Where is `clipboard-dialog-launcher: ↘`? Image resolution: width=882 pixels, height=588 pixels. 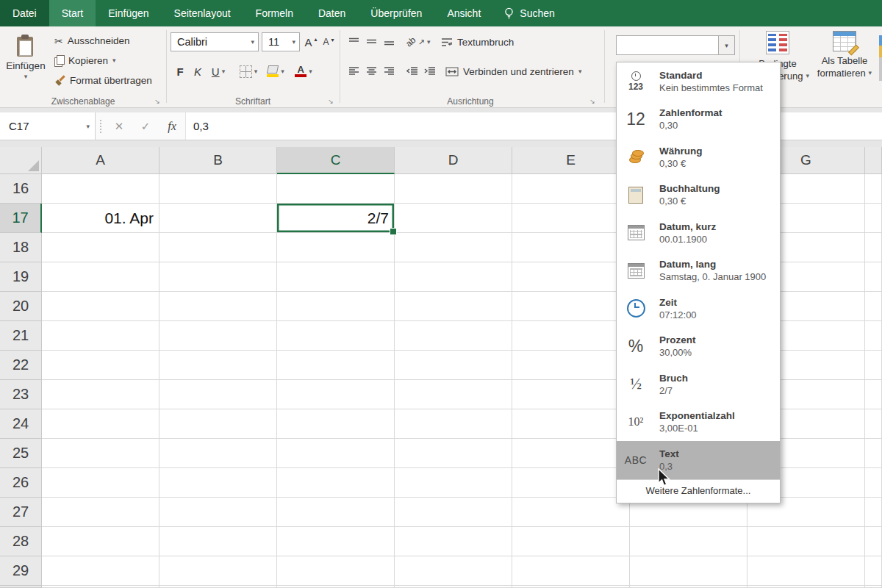
clipboard-dialog-launcher: ↘ is located at coordinates (157, 101).